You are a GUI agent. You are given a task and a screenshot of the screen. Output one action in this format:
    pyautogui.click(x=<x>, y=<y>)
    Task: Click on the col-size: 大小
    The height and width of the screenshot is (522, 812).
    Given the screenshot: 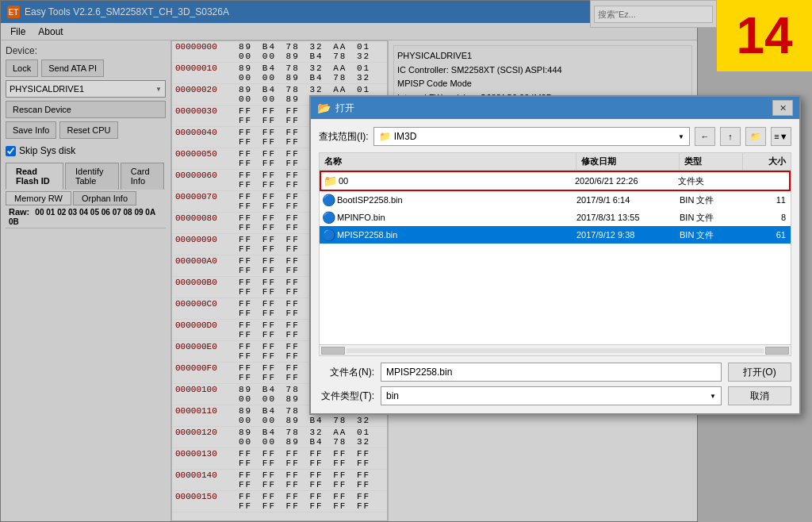 What is the action you would take?
    pyautogui.click(x=767, y=162)
    